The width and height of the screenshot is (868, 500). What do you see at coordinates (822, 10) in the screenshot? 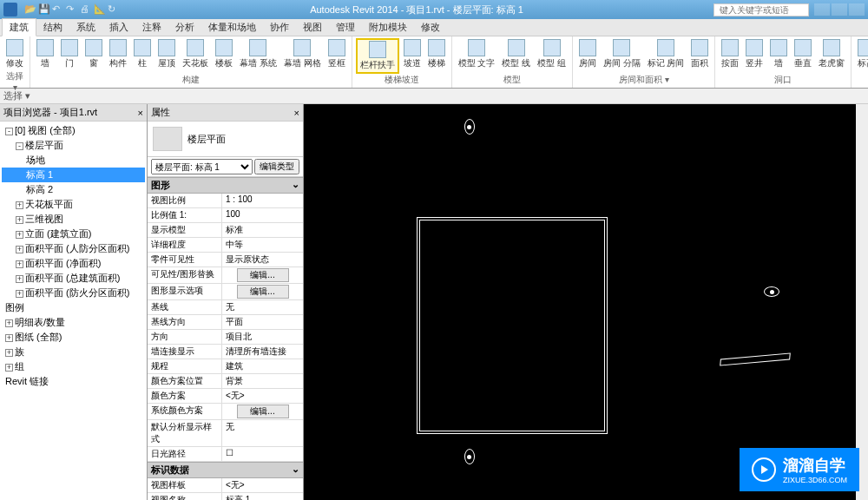
I see `minimize-button` at bounding box center [822, 10].